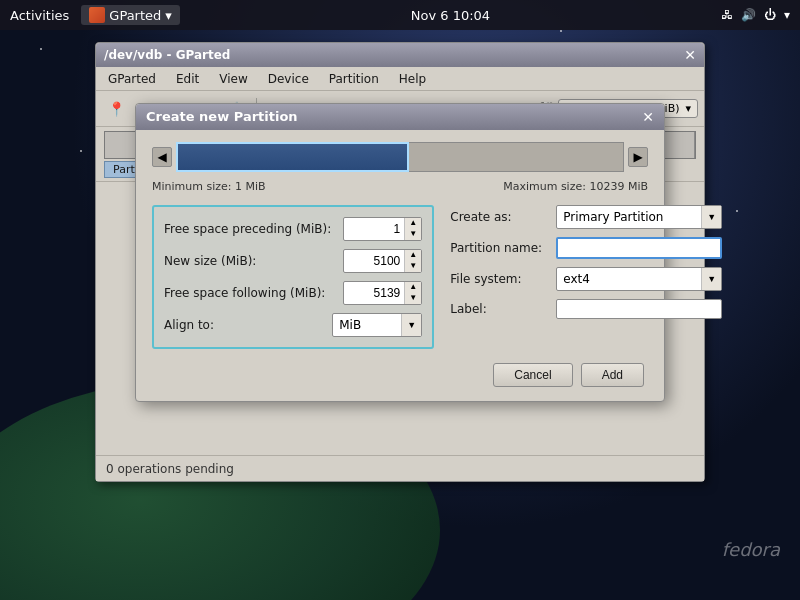  Describe the element at coordinates (374, 229) in the screenshot. I see `free-space-preceding-input` at that location.